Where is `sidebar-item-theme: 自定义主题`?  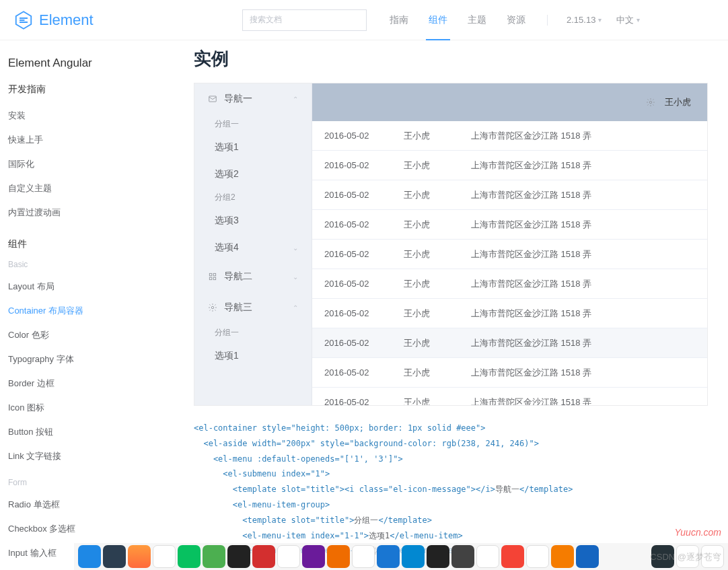 sidebar-item-theme: 自定义主题 is located at coordinates (92, 188).